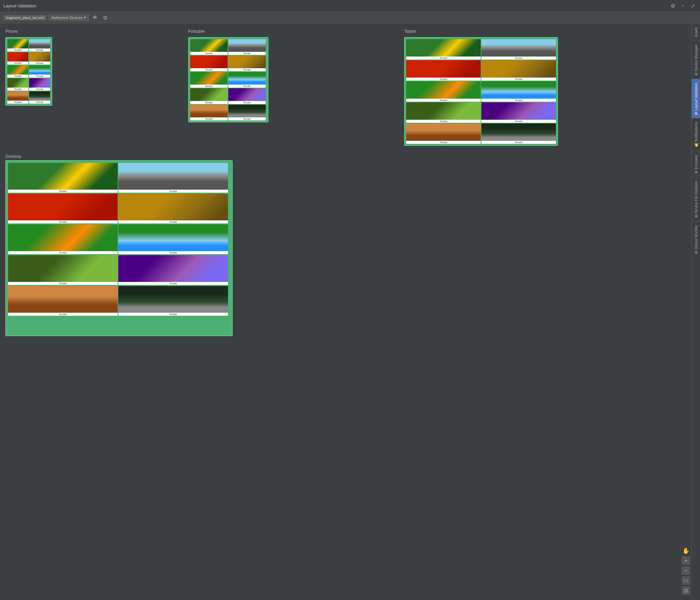  I want to click on settings-button: ⚙, so click(673, 6).